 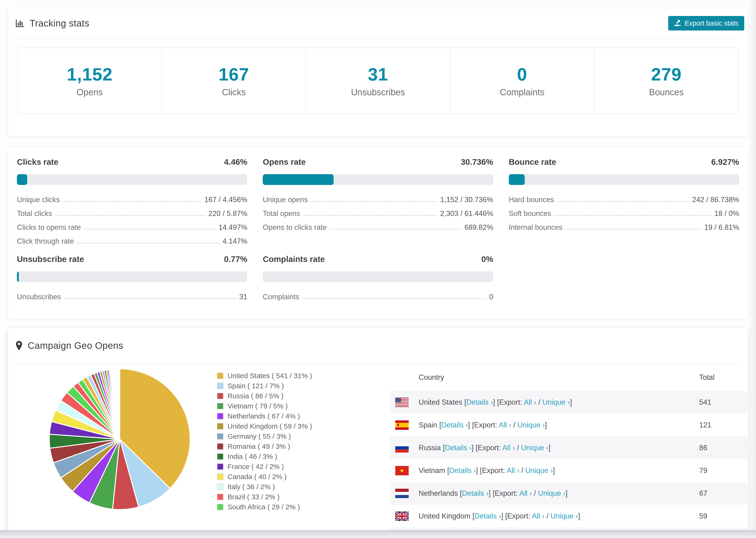 What do you see at coordinates (264, 436) in the screenshot?
I see `legend-item: Germany ( 55 / 3% )` at bounding box center [264, 436].